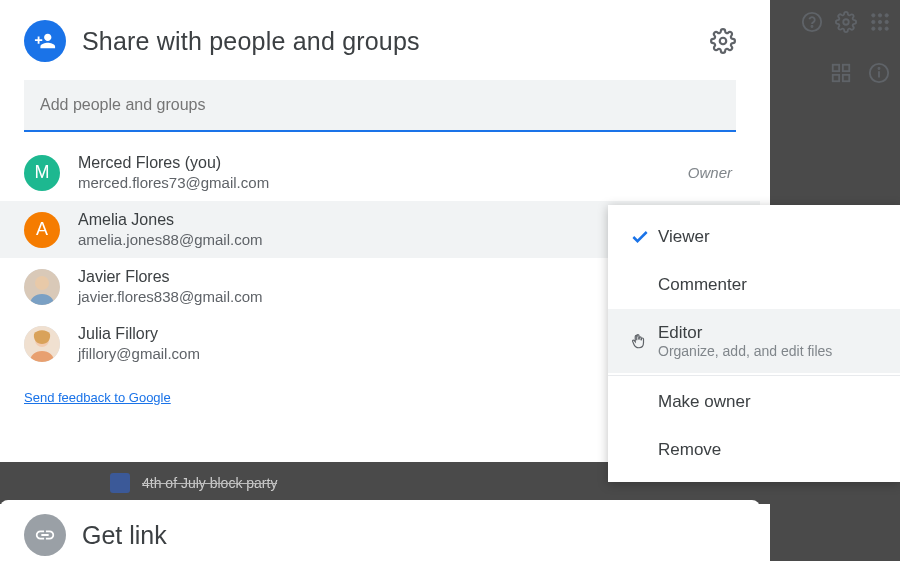 Image resolution: width=900 pixels, height=561 pixels. Describe the element at coordinates (124, 536) in the screenshot. I see `get-link-title: Get link` at that location.